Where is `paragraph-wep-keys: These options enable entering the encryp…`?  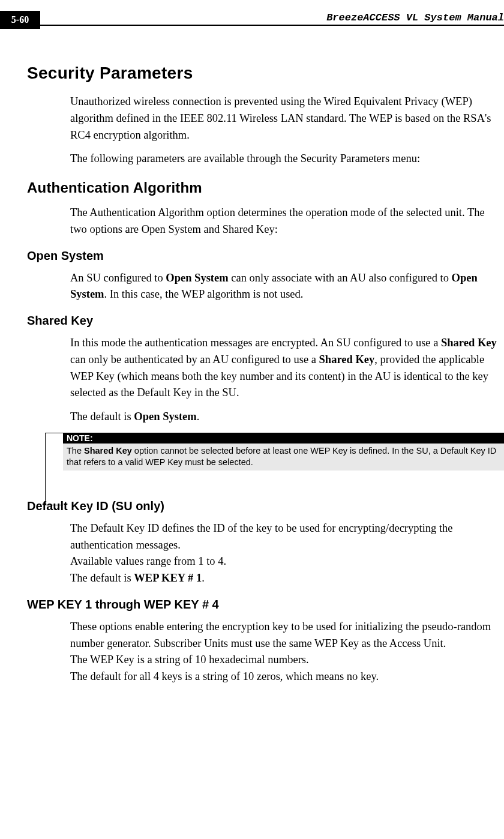
paragraph-wep-keys: These options enable entering the encryp… is located at coordinates (287, 652).